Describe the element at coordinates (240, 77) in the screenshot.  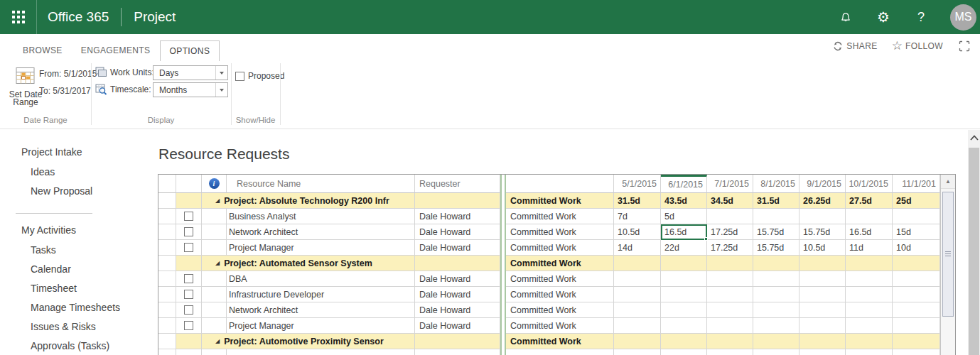
I see `proposed-checkbox` at that location.